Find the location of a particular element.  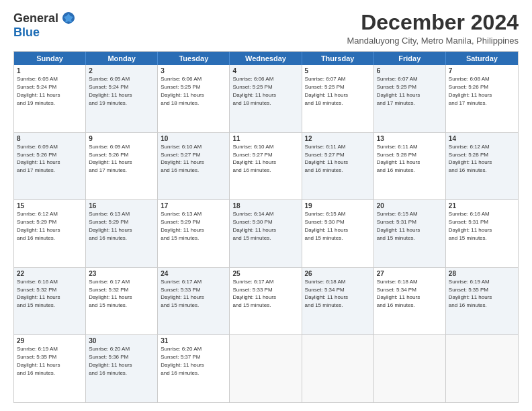

day-number: 14 is located at coordinates (482, 138).